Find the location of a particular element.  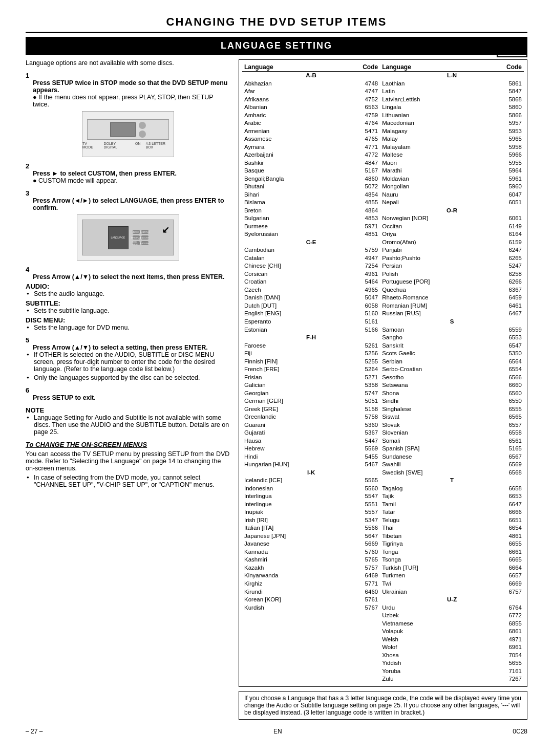

lang-code-right: 5958 is located at coordinates (504, 147).